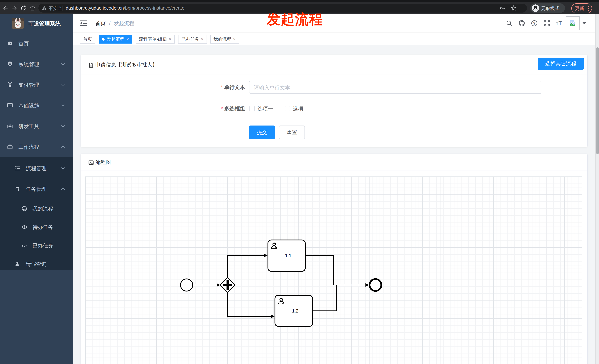 The image size is (599, 364). Describe the element at coordinates (580, 9) in the screenshot. I see `update-label: 更新` at that location.